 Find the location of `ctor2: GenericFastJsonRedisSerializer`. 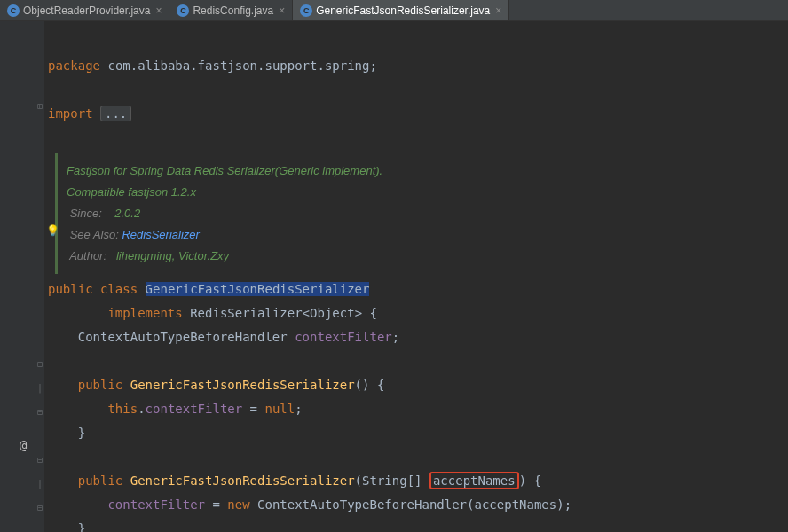

ctor2: GenericFastJsonRedisSerializer is located at coordinates (243, 481).